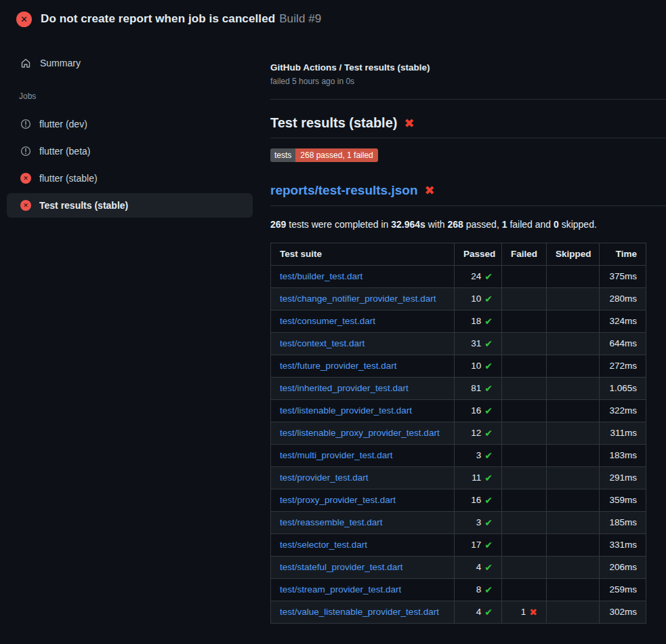 The height and width of the screenshot is (644, 666). I want to click on test-suite-link: test/change_notifier_provider_test.dart, so click(358, 298).